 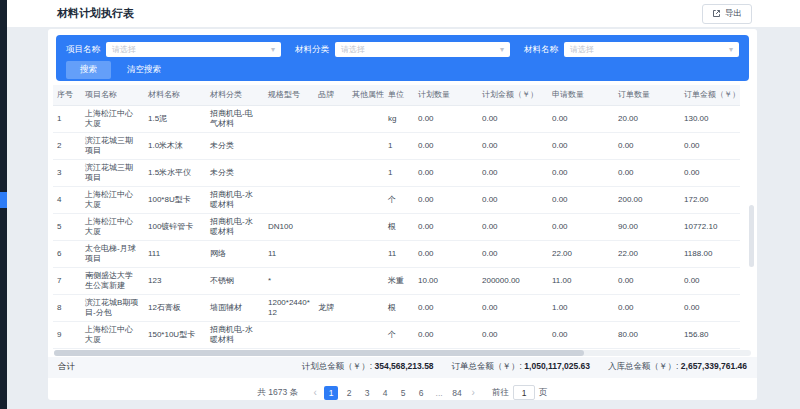 What do you see at coordinates (289, 280) in the screenshot?
I see `table-cell: *` at bounding box center [289, 280].